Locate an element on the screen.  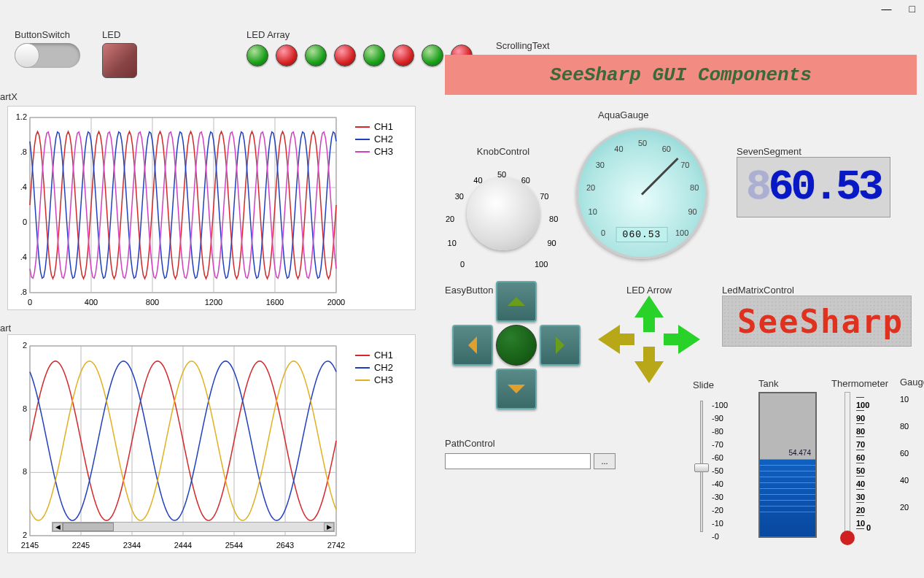
svg-text: 2344 is located at coordinates (132, 545).